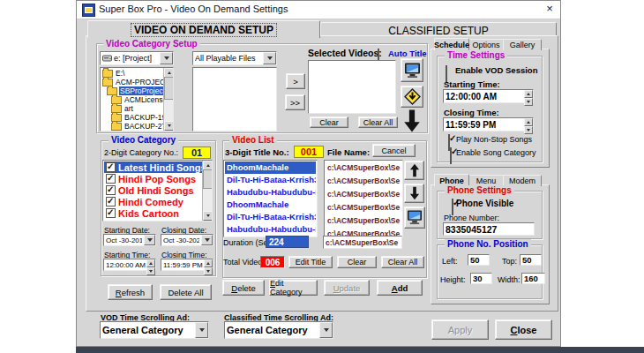 Image resolution: width=644 pixels, height=353 pixels. I want to click on duration-path-field: c:\ACMSuperBox\Se, so click(363, 242).